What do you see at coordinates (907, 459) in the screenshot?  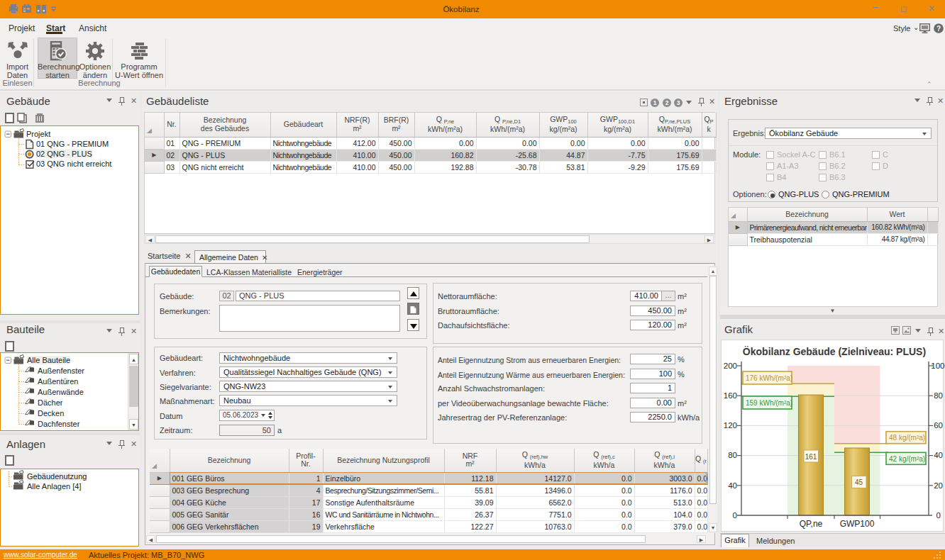 I see `svg-text: 42 kg/(m²a)` at bounding box center [907, 459].